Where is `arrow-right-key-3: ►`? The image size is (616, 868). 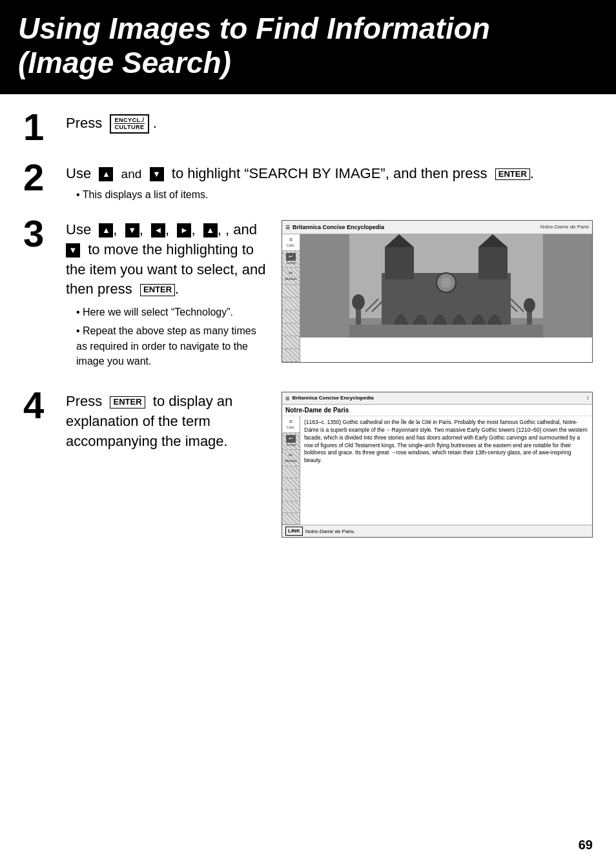
arrow-right-key-3: ► is located at coordinates (184, 230).